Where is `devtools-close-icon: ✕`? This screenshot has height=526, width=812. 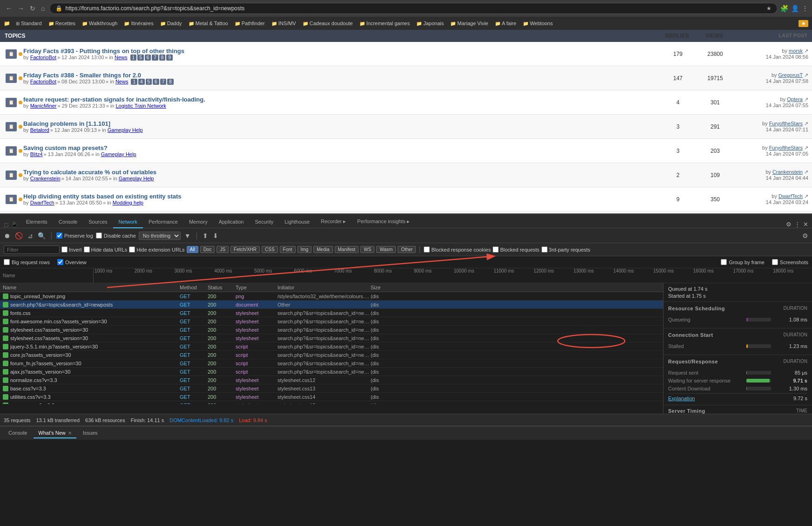
devtools-close-icon: ✕ is located at coordinates (805, 225).